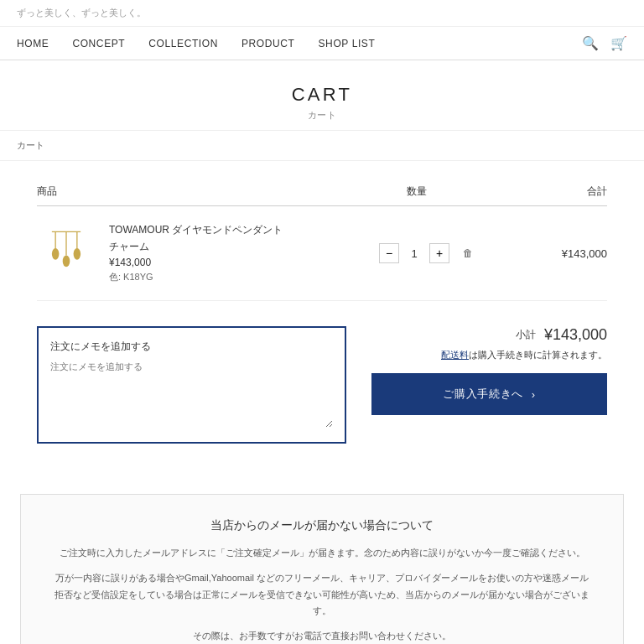 Image resolution: width=644 pixels, height=644 pixels. What do you see at coordinates (526, 335) in the screenshot?
I see `subtotal-label: 小計` at bounding box center [526, 335].